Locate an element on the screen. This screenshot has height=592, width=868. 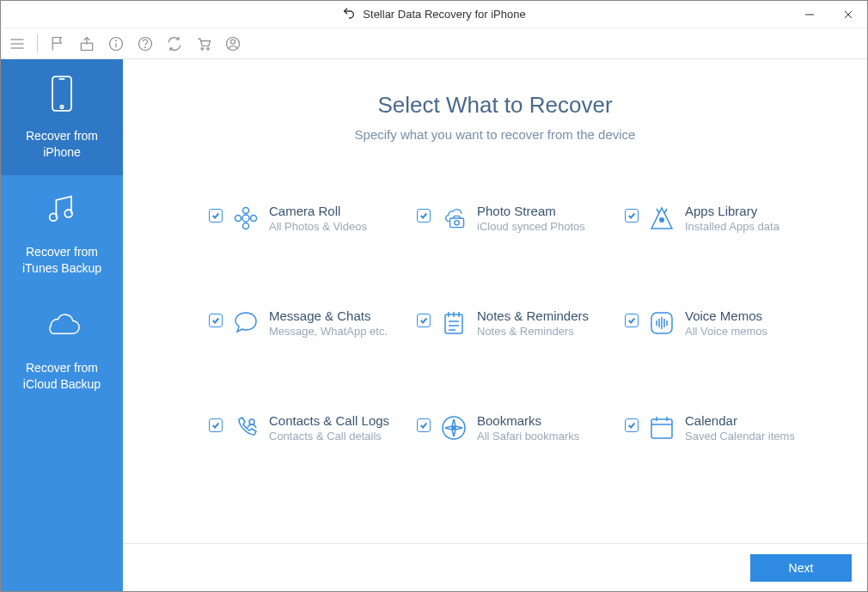
share-button is located at coordinates (87, 44).